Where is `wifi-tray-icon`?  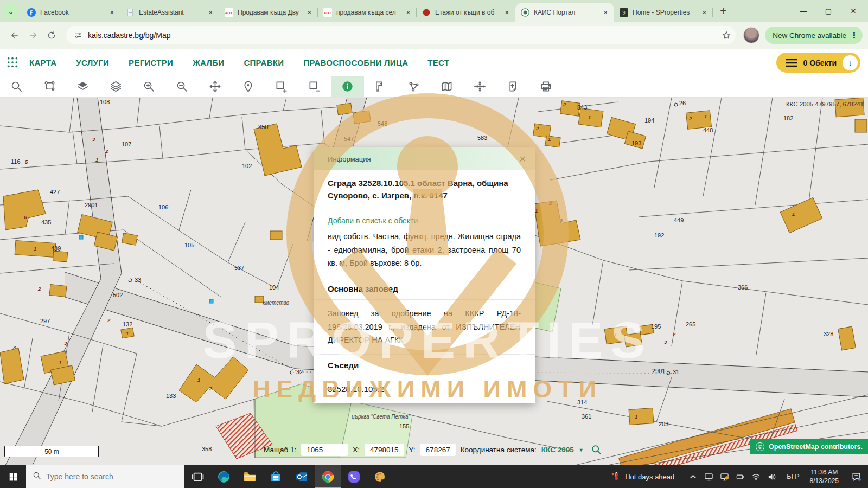
wifi-tray-icon is located at coordinates (756, 477).